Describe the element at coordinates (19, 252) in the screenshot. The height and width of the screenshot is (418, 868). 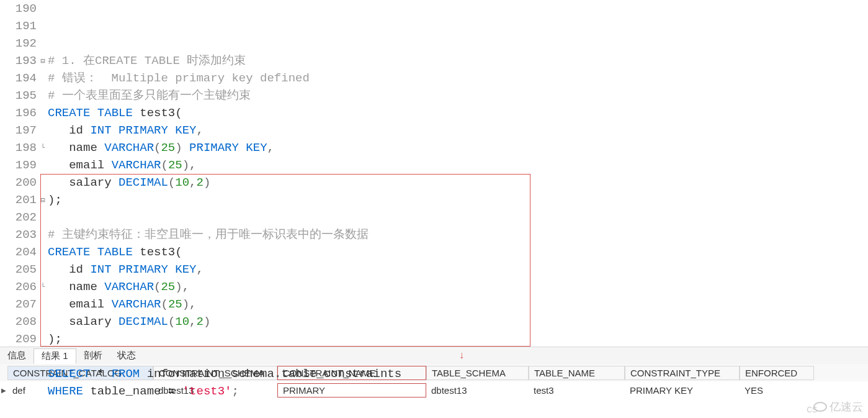
I see `line-number: 204` at that location.